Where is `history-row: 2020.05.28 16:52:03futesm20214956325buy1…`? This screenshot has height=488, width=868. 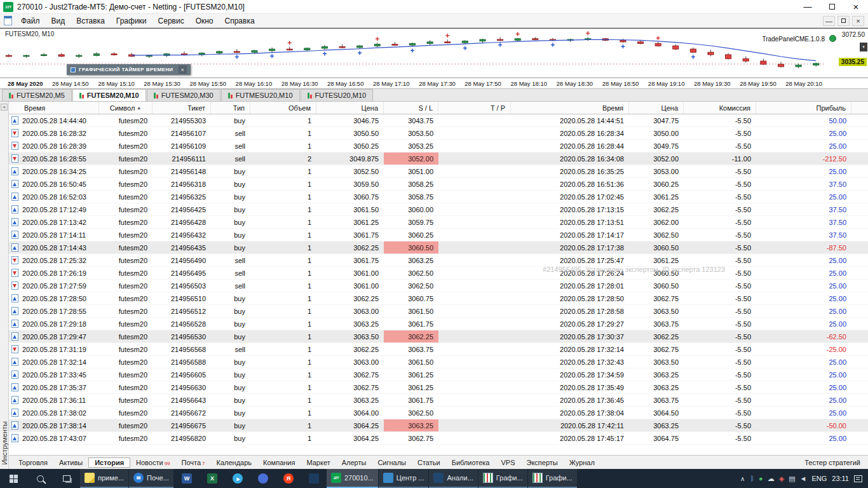 history-row: 2020.05.28 16:52:03futesm20214956325buy1… is located at coordinates (438, 197).